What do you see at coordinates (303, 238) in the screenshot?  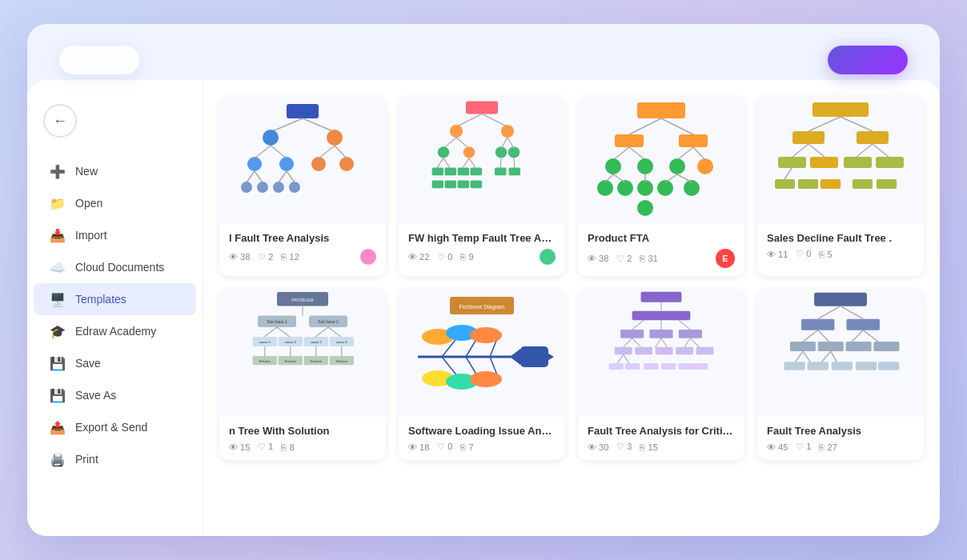 I see `card-title: l Fault Tree Analysis` at bounding box center [303, 238].